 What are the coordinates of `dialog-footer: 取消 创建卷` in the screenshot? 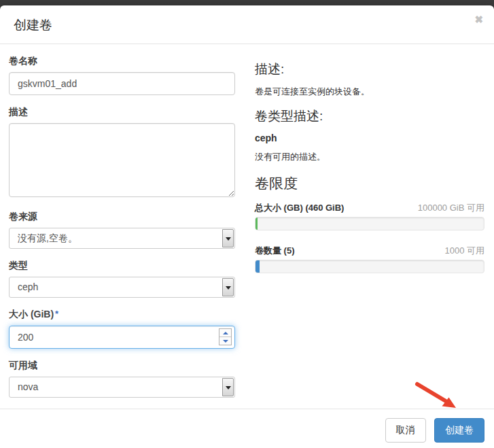 It's located at (247, 428).